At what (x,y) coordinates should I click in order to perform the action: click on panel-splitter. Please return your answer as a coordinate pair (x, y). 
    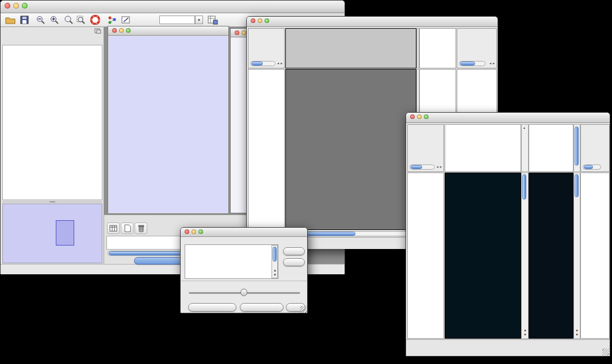
    Looking at the image, I should click on (52, 202).